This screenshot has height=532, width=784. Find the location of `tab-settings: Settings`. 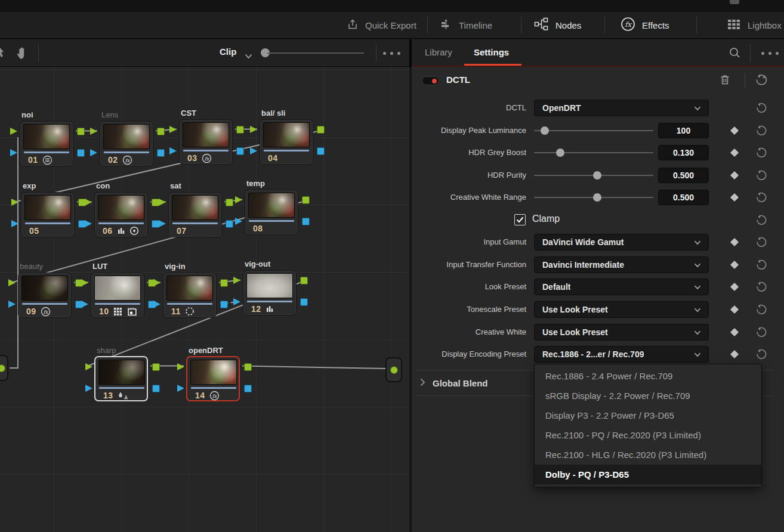

tab-settings: Settings is located at coordinates (492, 52).